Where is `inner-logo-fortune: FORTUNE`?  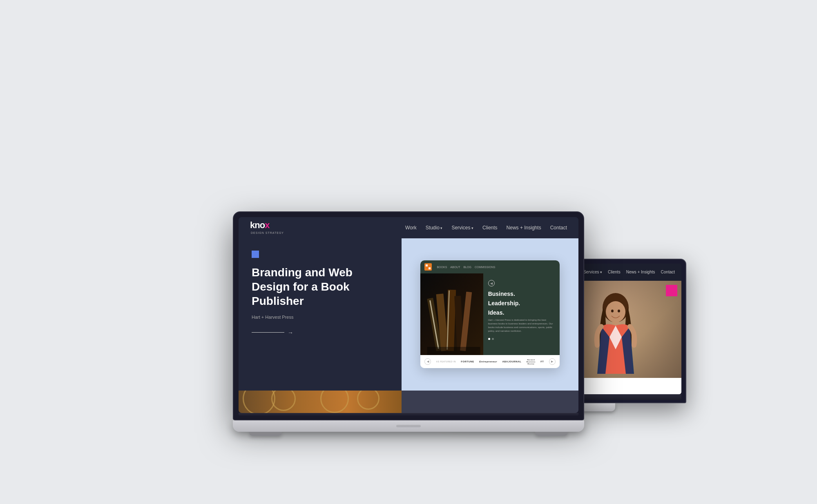
inner-logo-fortune: FORTUNE is located at coordinates (467, 362).